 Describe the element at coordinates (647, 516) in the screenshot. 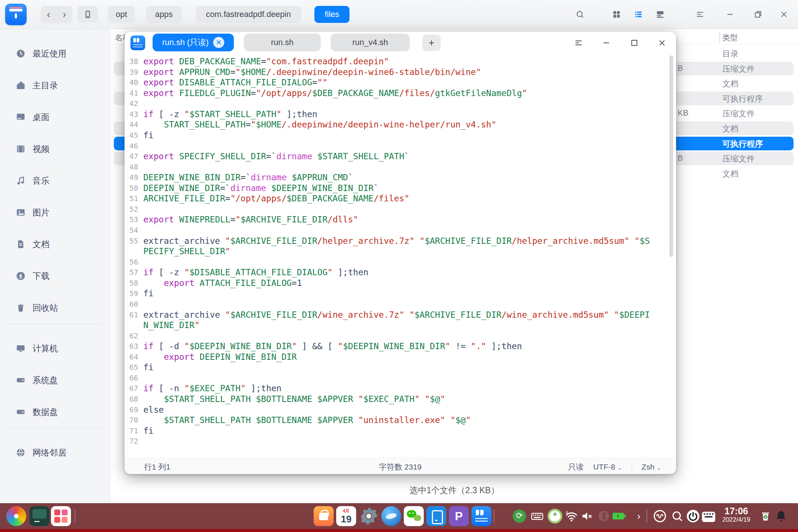

I see `taskbar-separator` at that location.